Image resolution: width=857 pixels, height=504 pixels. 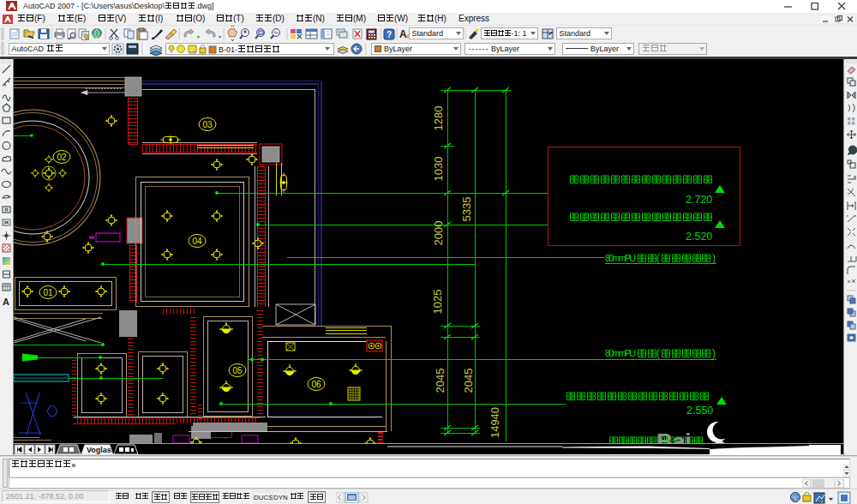 What do you see at coordinates (439, 118) in the screenshot?
I see `svg-text: 1280` at bounding box center [439, 118].